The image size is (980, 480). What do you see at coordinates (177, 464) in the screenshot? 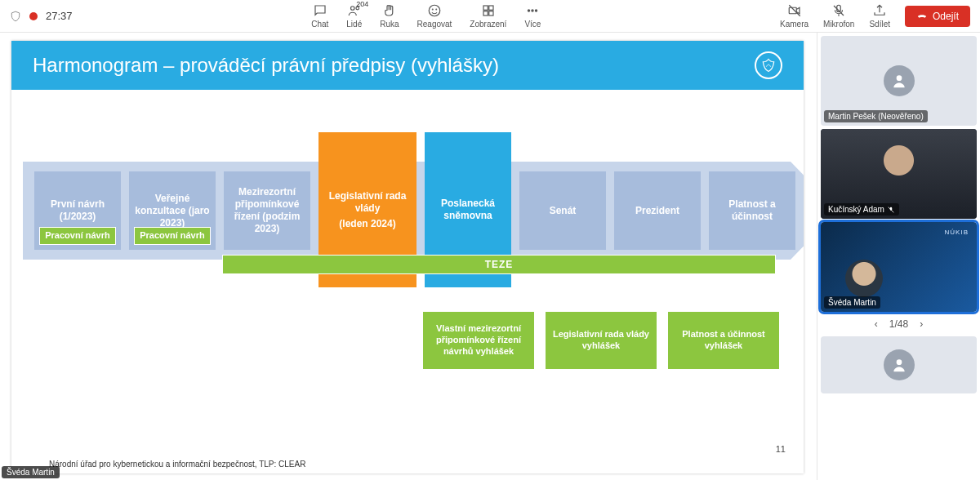
I see `slide-footer: Národní úřad pro kybernetickou a informa…` at bounding box center [177, 464].